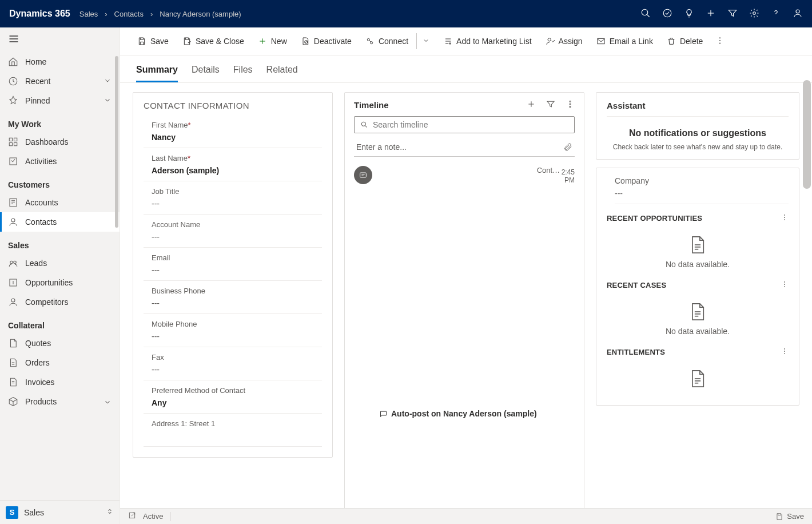 The height and width of the screenshot is (524, 812). I want to click on nav-label: Recent, so click(38, 81).